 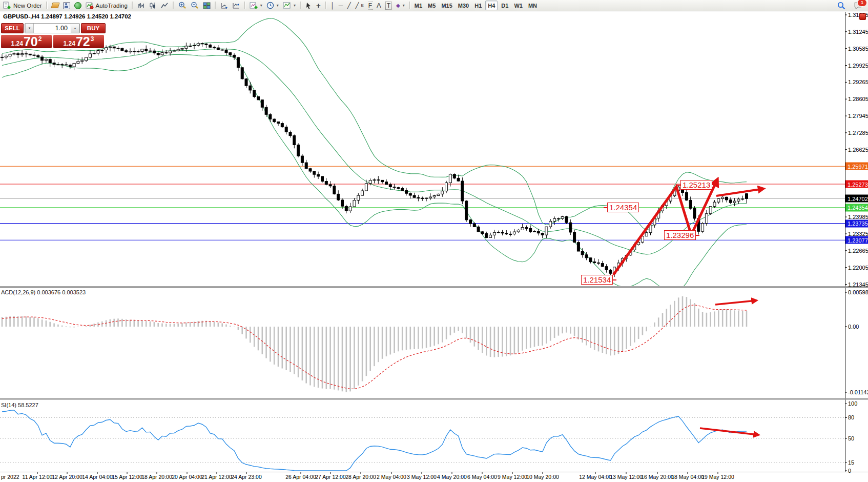 What do you see at coordinates (27, 42) in the screenshot?
I see `sell-price-panel: 1.24702` at bounding box center [27, 42].